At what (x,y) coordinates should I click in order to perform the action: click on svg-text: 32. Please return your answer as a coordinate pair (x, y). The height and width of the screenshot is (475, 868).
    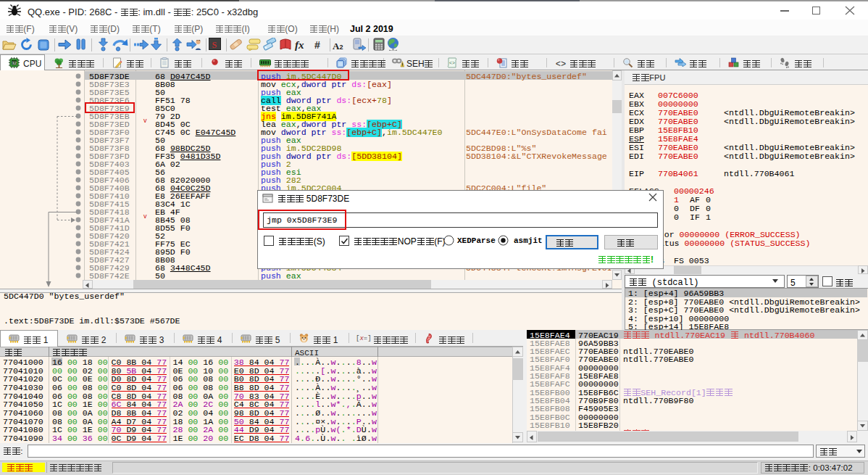
    Looking at the image, I should click on (14, 63).